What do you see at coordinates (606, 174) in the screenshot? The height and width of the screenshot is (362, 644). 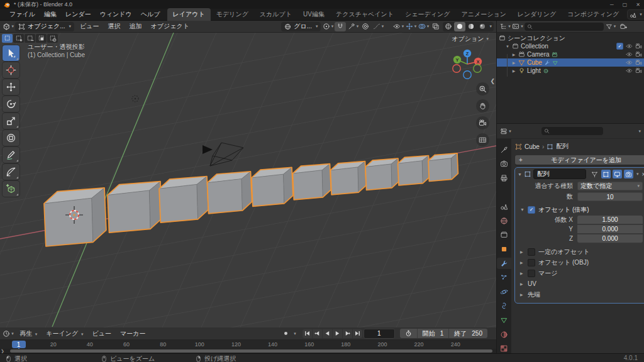 I see `on-cage-toggle` at bounding box center [606, 174].